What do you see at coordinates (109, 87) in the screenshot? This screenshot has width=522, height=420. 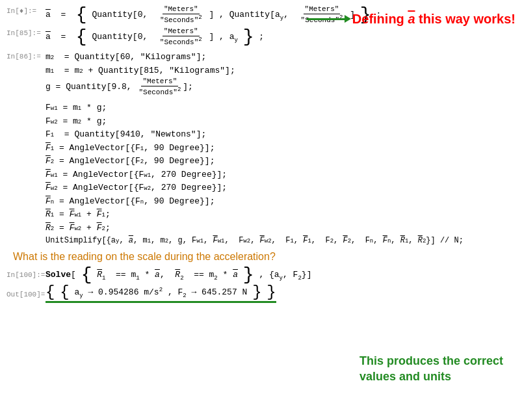 I see `g-bracket: [` at bounding box center [109, 87].